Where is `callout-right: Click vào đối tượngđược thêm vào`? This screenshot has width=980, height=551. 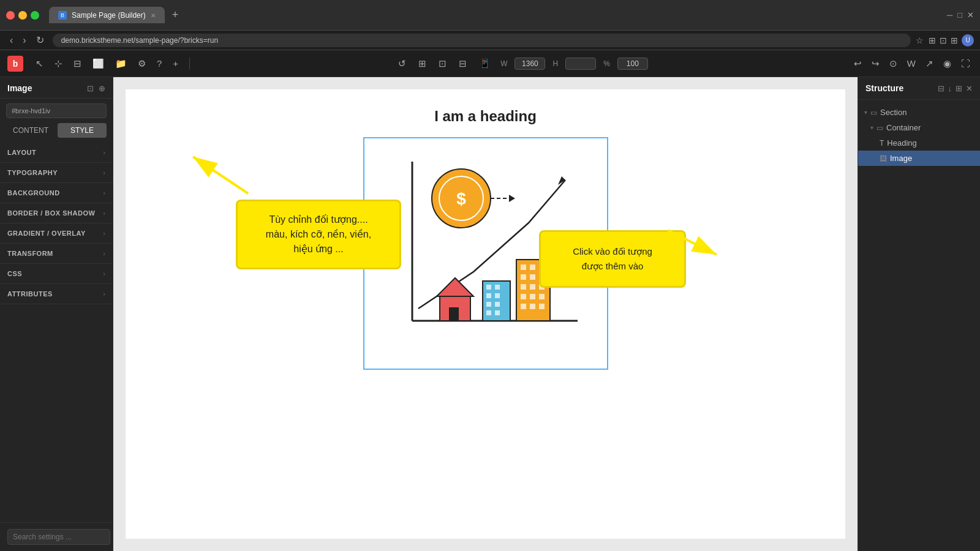
callout-right: Click vào đối tượngđược thêm vào is located at coordinates (612, 259).